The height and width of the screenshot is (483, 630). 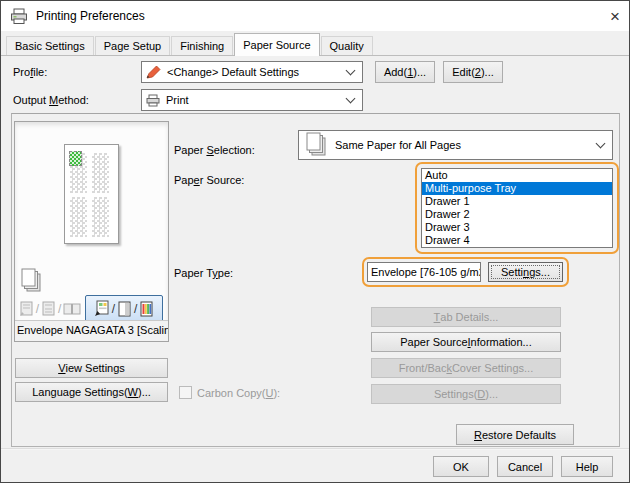 I want to click on tab-basic-settings: Basic Settings, so click(x=50, y=46).